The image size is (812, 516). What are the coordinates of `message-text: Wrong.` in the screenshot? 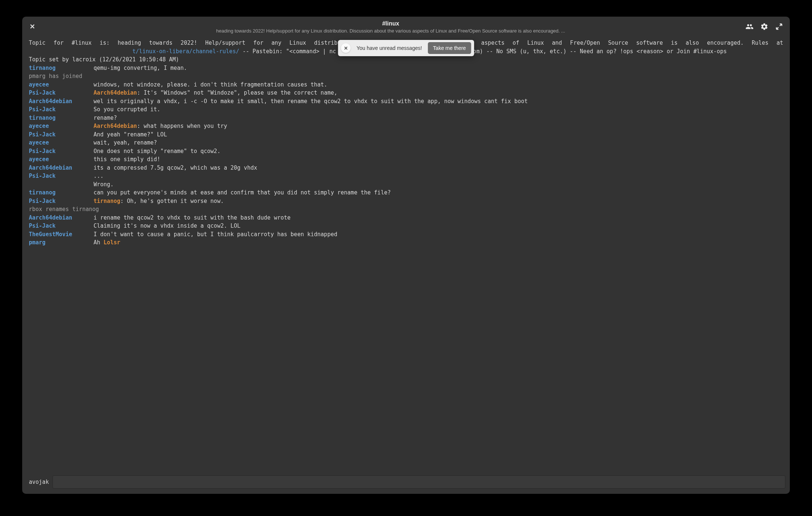 It's located at (439, 185).